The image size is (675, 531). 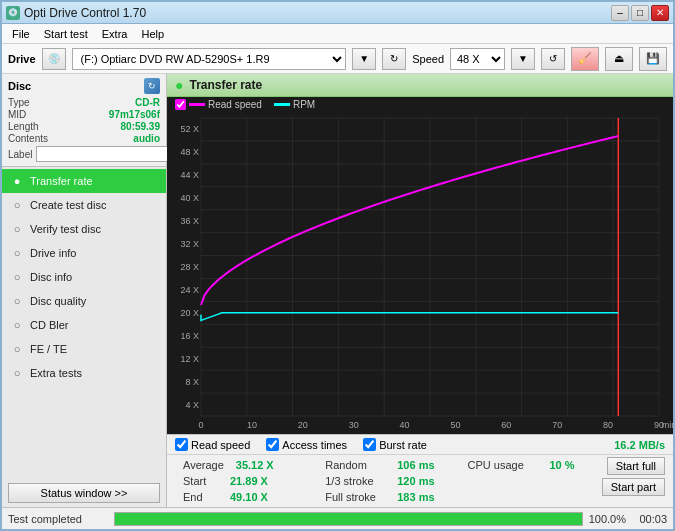 I want to click on cb-burst-rate: Burst rate, so click(x=395, y=444).